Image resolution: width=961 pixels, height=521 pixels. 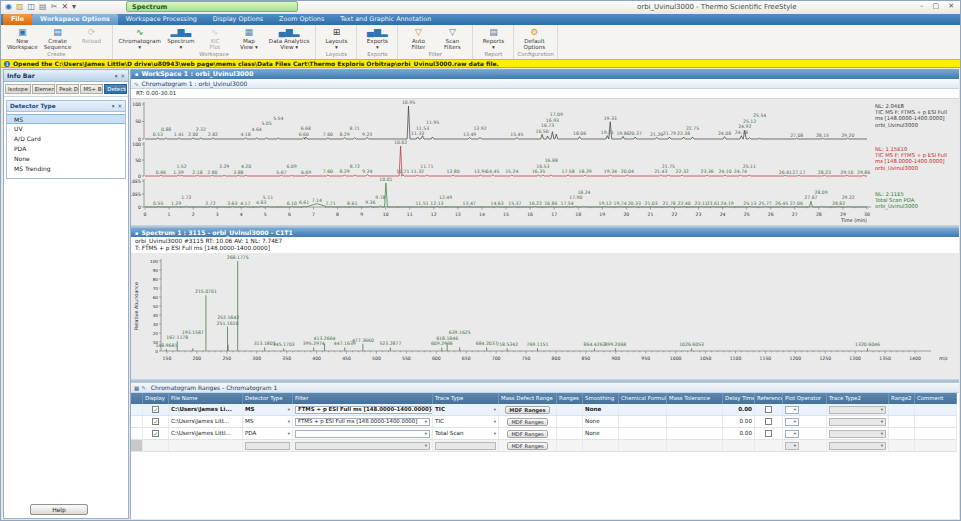 I want to click on ribbon-tab-bar: FileWorkspace OptionsWorkspace Processin…, so click(x=480, y=20).